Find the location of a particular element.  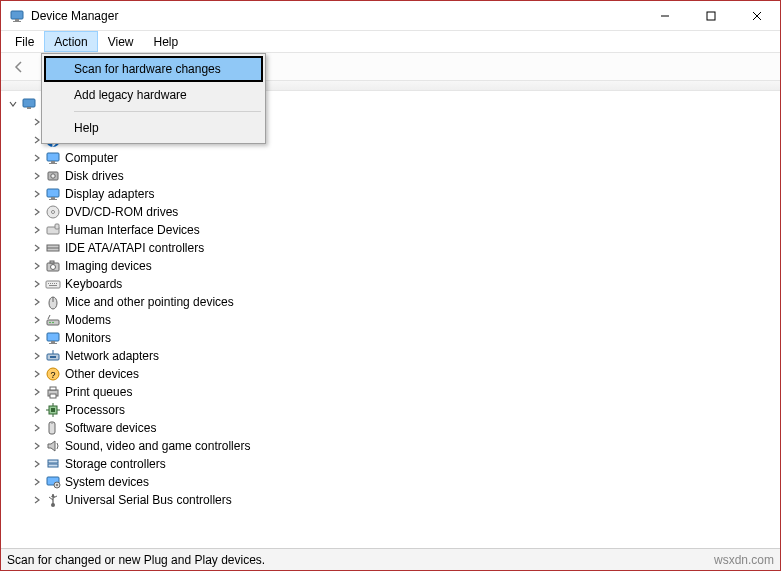

tree-category-node: IDE ATA/ATAPI controllers is located at coordinates (402, 248).